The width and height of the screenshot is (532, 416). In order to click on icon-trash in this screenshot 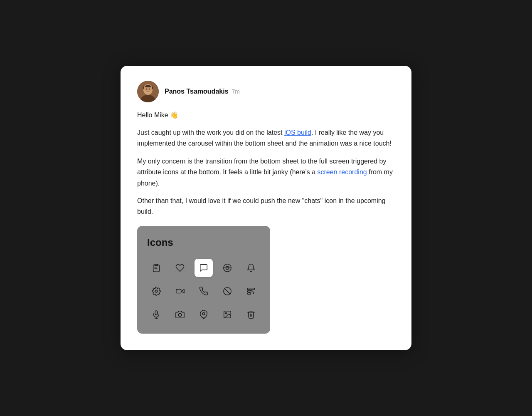, I will do `click(251, 314)`.